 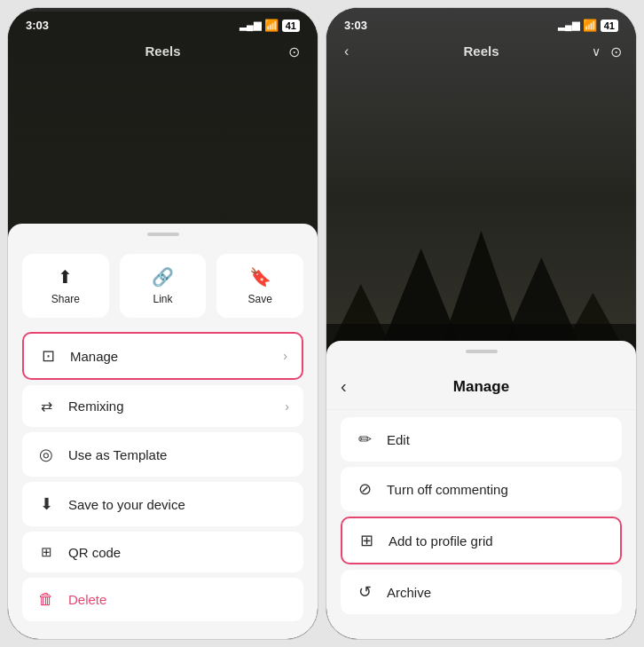 I want to click on left-time: 3:03, so click(x=37, y=25).